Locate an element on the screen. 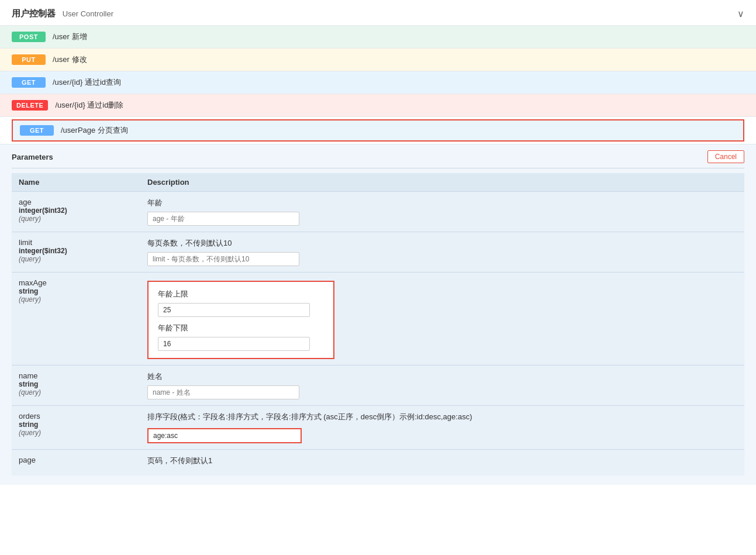  param-desc-age: 年龄 is located at coordinates (442, 203).